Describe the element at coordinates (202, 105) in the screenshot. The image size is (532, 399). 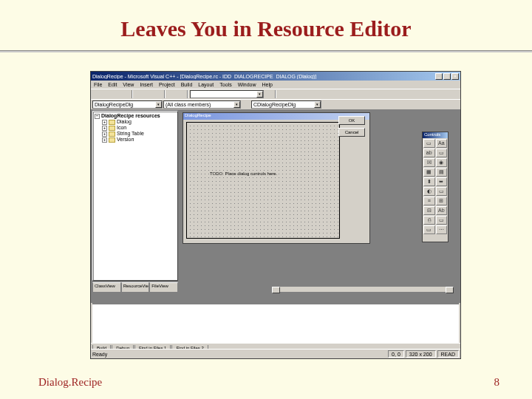
I see `members-combo: (All class members) ▾` at that location.